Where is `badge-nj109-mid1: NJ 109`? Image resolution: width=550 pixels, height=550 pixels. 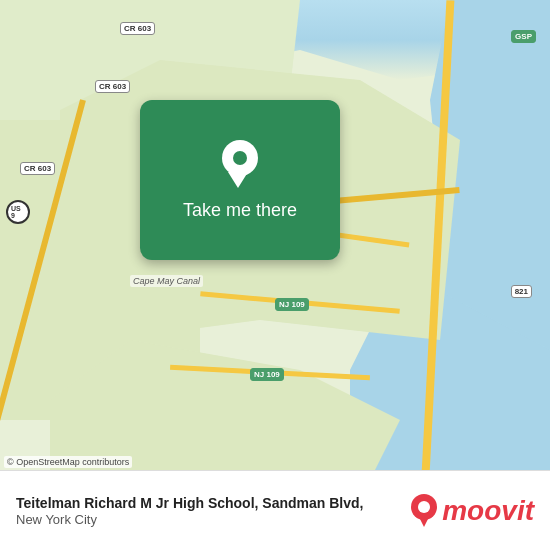 badge-nj109-mid1: NJ 109 is located at coordinates (292, 304).